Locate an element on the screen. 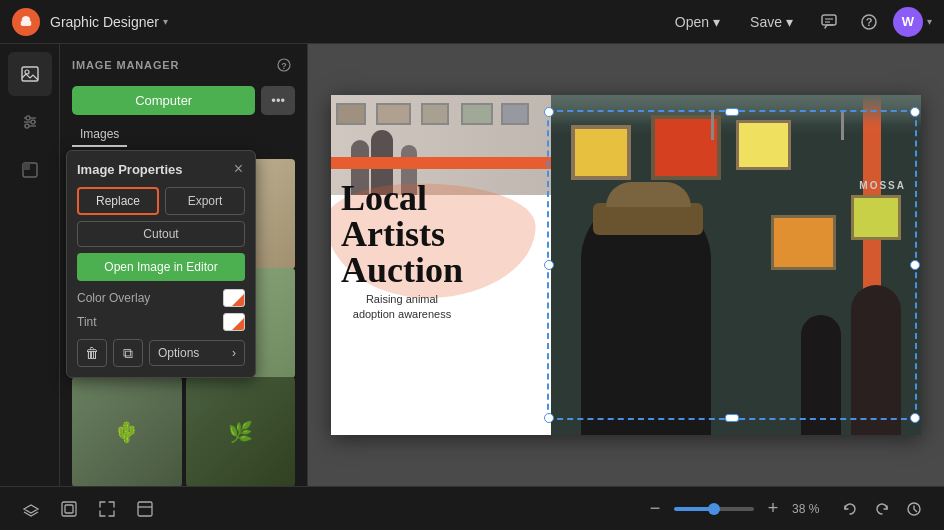 Image resolution: width=944 pixels, height=530 pixels. export-button: Export is located at coordinates (205, 201).